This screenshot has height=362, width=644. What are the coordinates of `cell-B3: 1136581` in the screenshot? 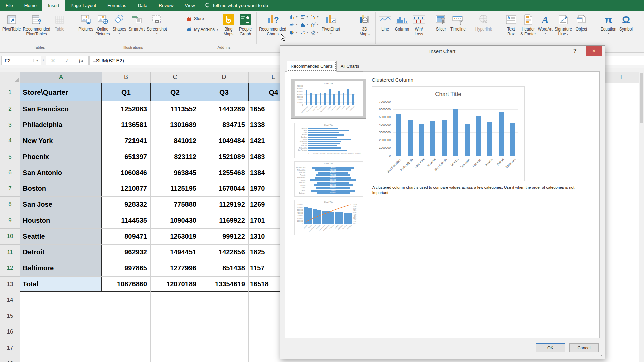 It's located at (126, 125).